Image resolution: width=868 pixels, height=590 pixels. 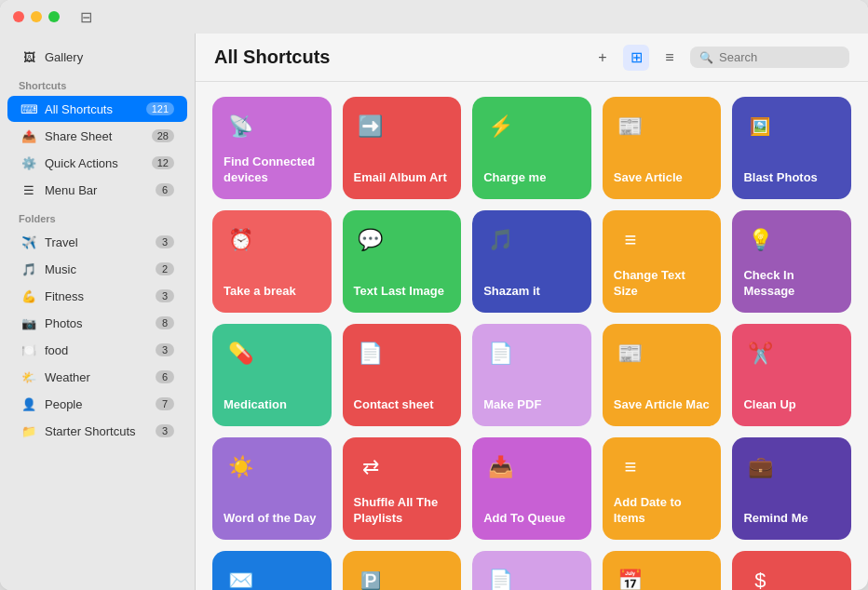 What do you see at coordinates (792, 261) in the screenshot?
I see `shortcut-card-check-in-message: 💡Check In Message` at bounding box center [792, 261].